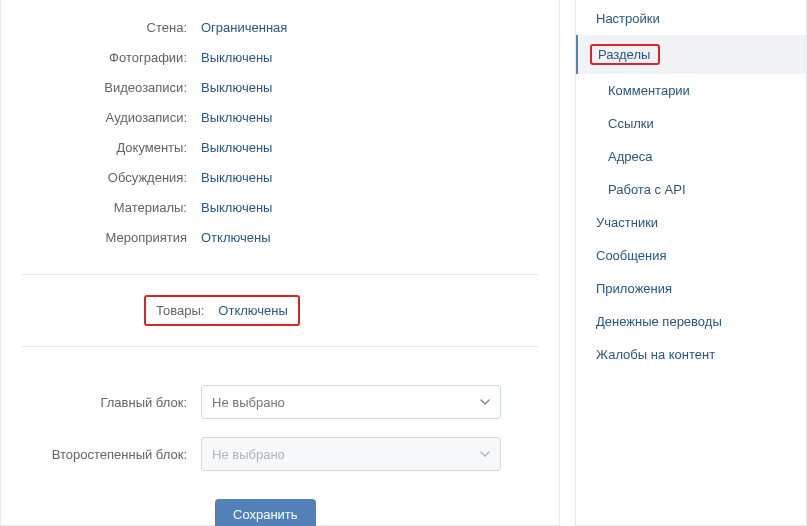  What do you see at coordinates (244, 28) in the screenshot?
I see `setting-value-wall: Ограниченная` at bounding box center [244, 28].